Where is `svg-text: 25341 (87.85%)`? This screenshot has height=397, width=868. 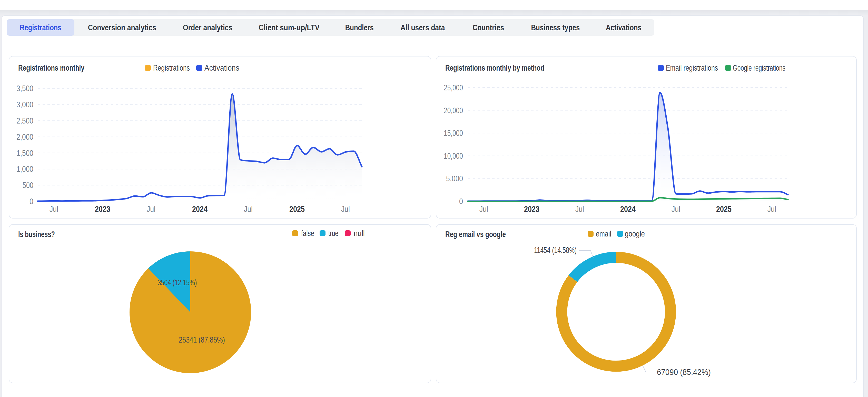 svg-text: 25341 (87.85%) is located at coordinates (202, 340).